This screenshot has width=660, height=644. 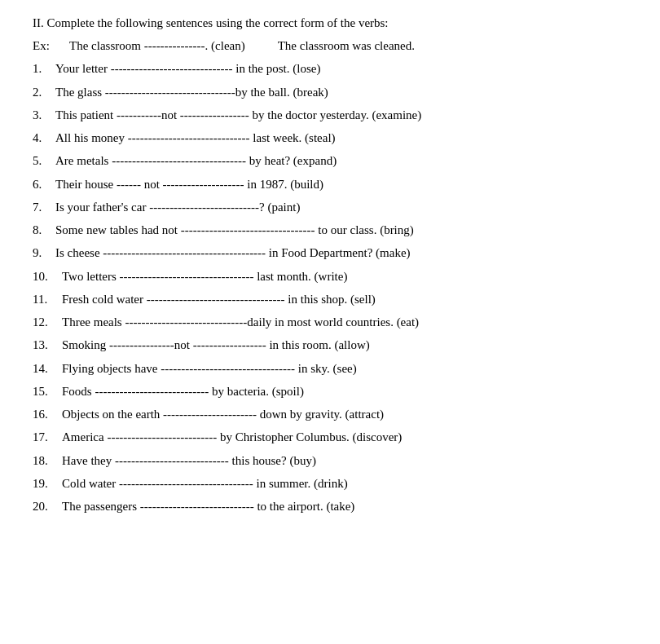 What do you see at coordinates (330, 184) in the screenshot?
I see `list-item: 6.Their house ------ not ---------------…` at bounding box center [330, 184].